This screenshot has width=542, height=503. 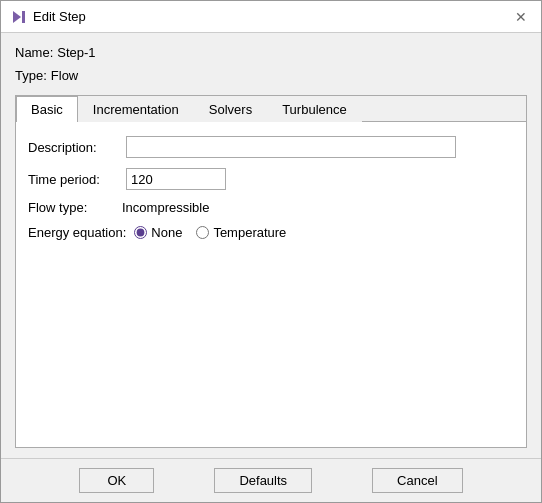 I want to click on type-row: Type: Flow, so click(x=271, y=76).